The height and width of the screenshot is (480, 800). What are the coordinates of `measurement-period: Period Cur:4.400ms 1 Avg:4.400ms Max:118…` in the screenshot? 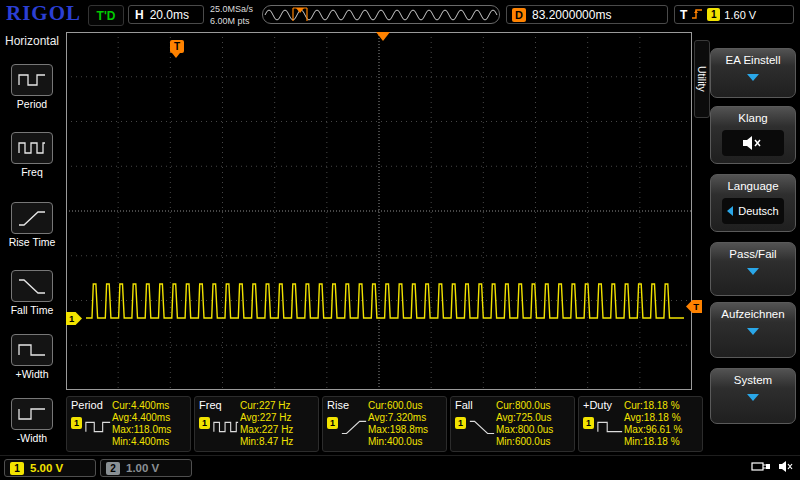 It's located at (128, 424).